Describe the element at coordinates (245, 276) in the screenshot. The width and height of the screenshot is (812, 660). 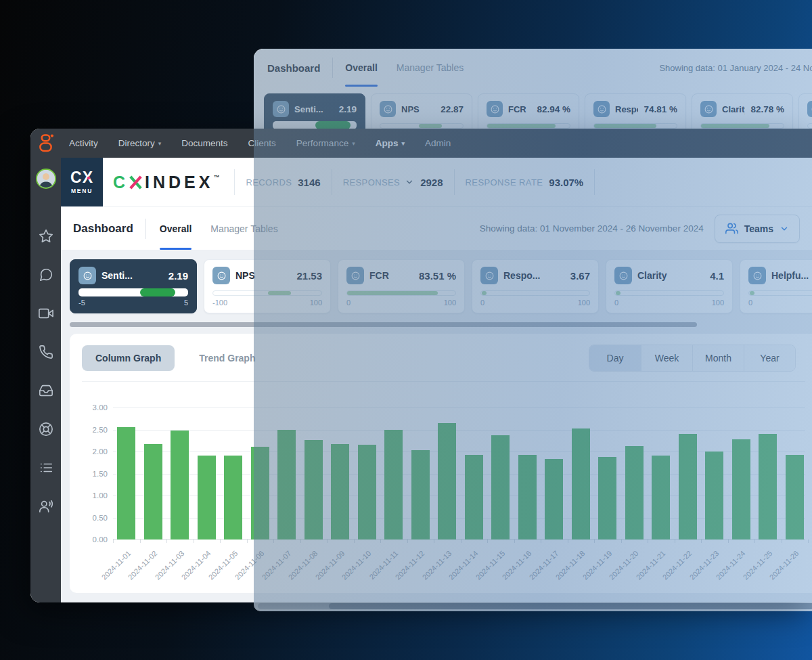
I see `kpi-title: NPS` at that location.